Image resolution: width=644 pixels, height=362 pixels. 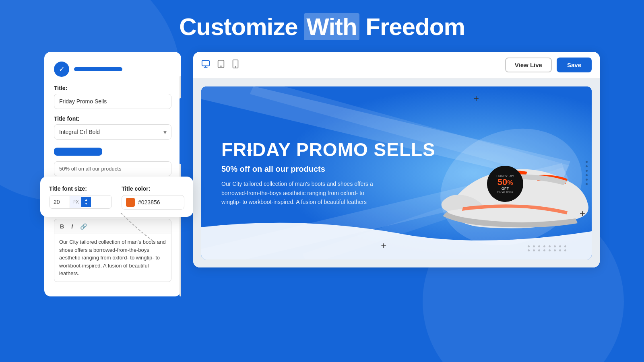 I want to click on view-live-button: View Live, so click(x=528, y=65).